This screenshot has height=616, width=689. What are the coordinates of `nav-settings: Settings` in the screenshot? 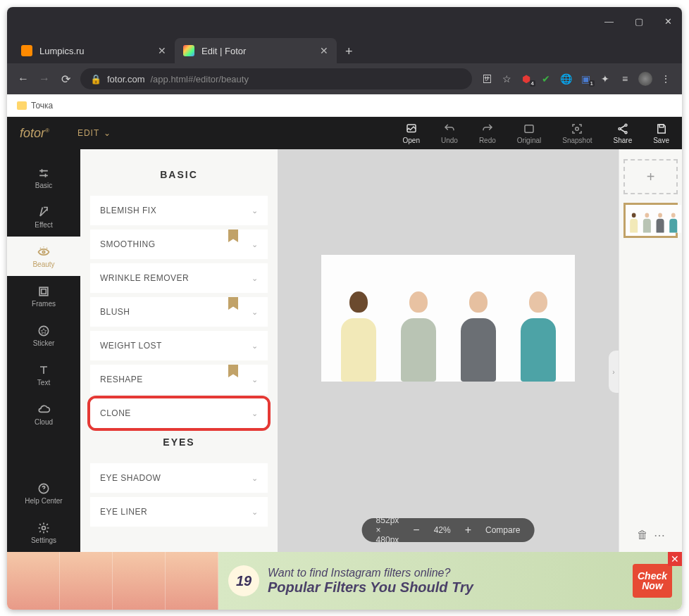 It's located at (44, 532).